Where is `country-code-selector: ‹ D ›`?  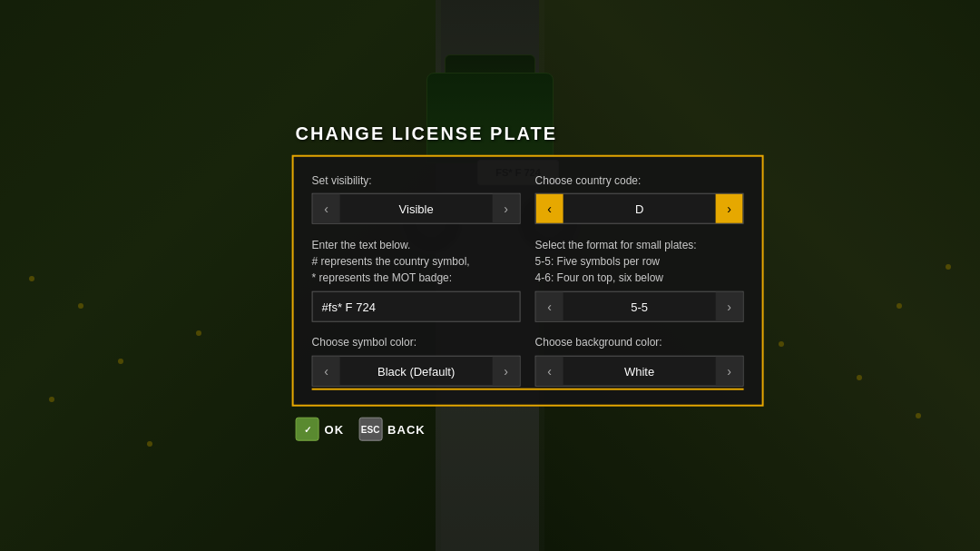 country-code-selector: ‹ D › is located at coordinates (640, 209).